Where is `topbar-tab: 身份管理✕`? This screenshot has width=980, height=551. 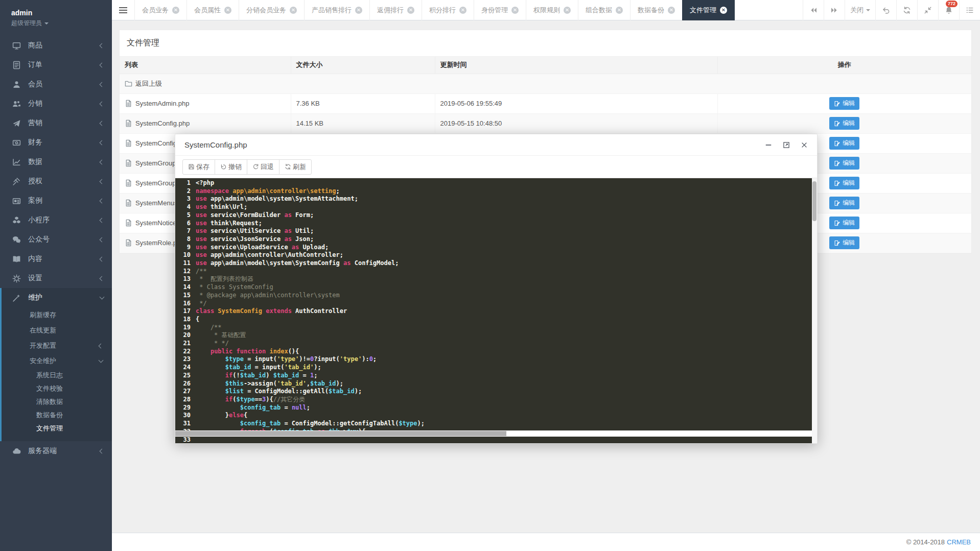 topbar-tab: 身份管理✕ is located at coordinates (500, 10).